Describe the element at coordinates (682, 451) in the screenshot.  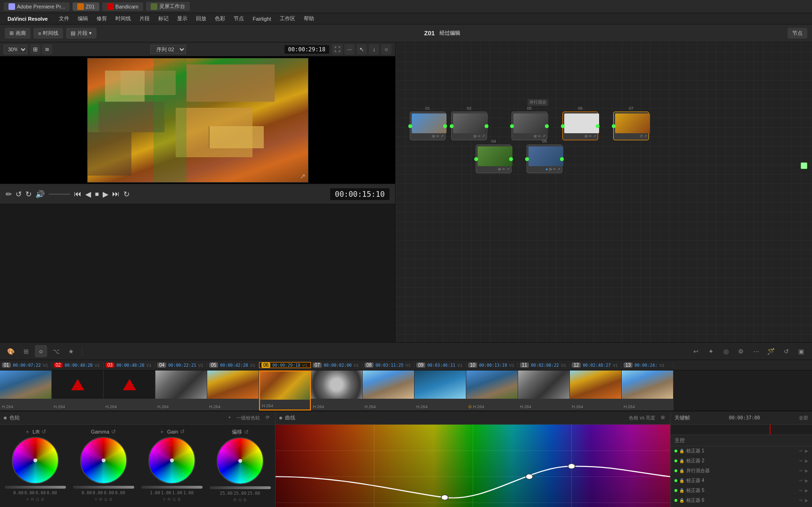
I see `kf-lock-1: 🔒` at that location.